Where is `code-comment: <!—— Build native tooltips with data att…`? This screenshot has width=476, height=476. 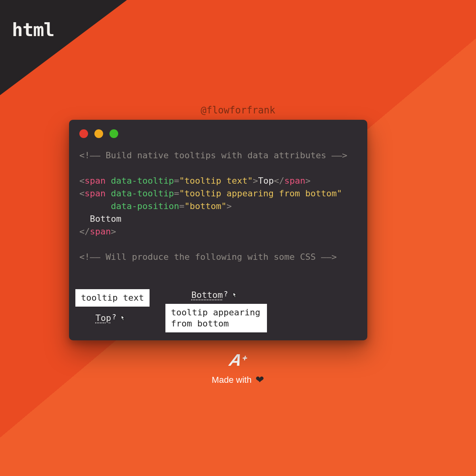 code-comment: <!—— Build native tooltips with data att… is located at coordinates (213, 155).